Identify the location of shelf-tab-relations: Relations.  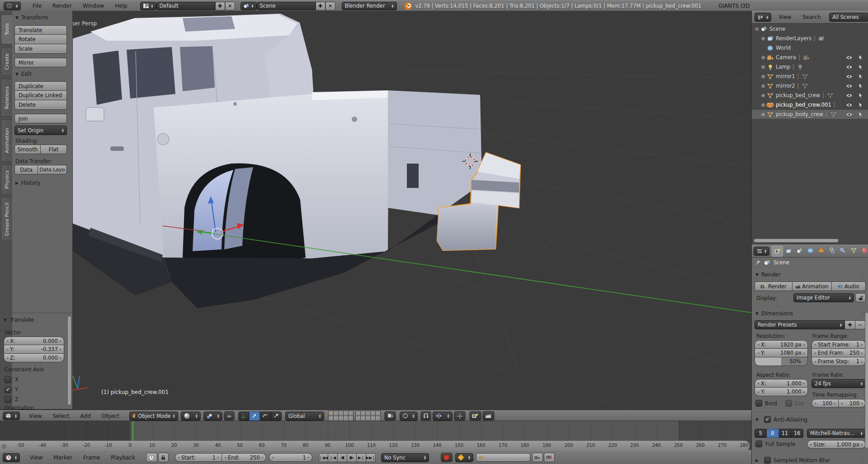
(6, 98).